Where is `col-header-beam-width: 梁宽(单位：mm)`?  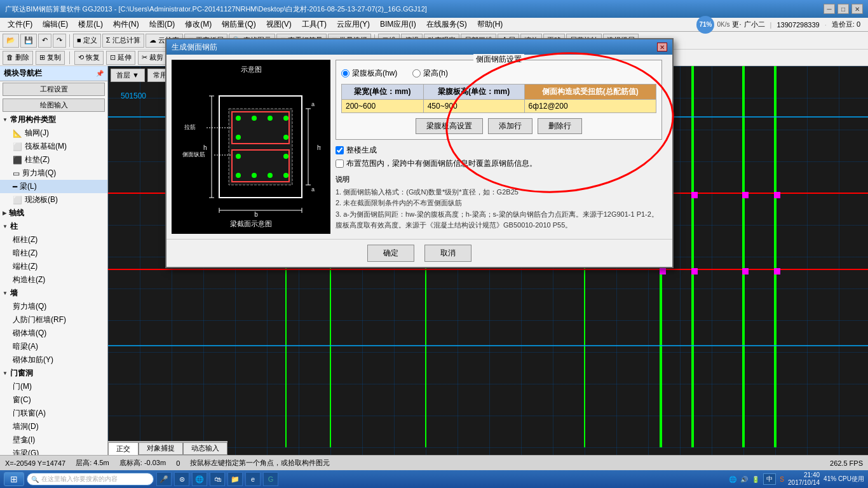 col-header-beam-width: 梁宽(单位：mm) is located at coordinates (383, 92).